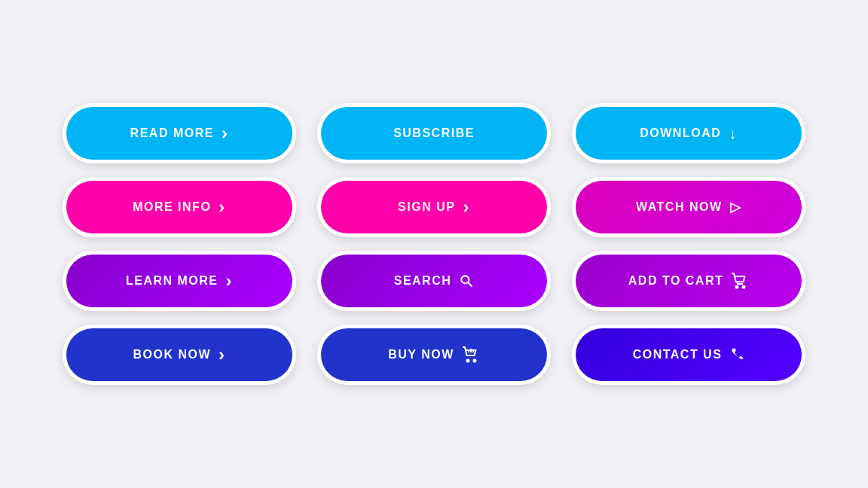 The height and width of the screenshot is (488, 868). I want to click on more-info-label: MORE INFO, so click(172, 207).